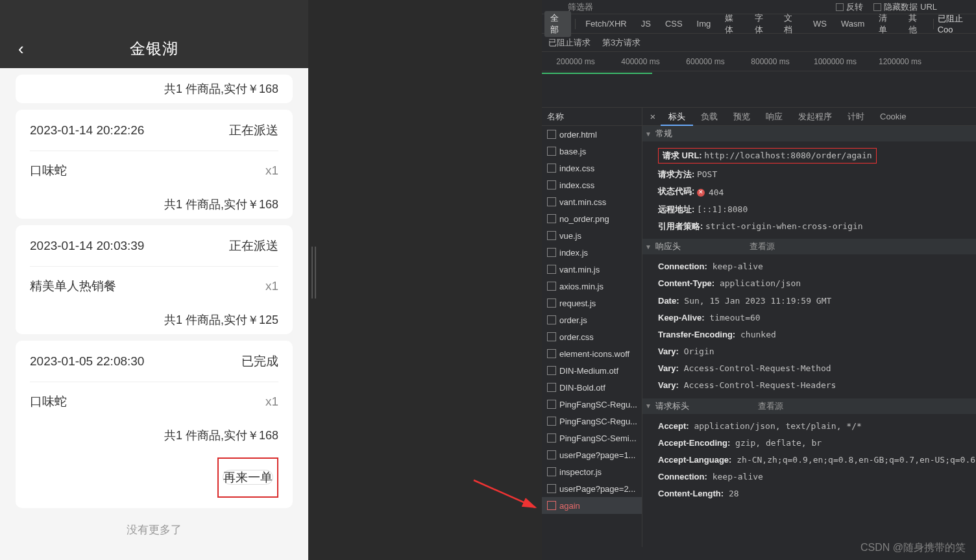  Describe the element at coordinates (154, 49) in the screenshot. I see `page-title: 金银湖` at that location.